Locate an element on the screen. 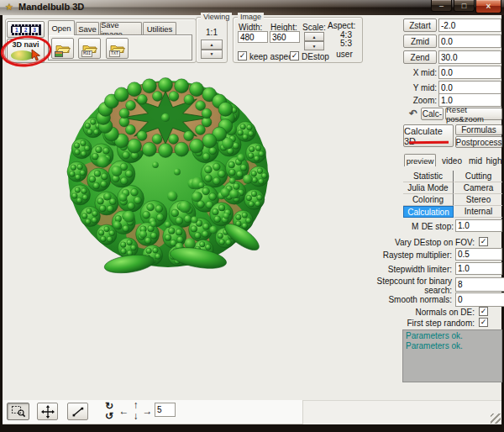  tab-utilities: Utilities is located at coordinates (160, 29).